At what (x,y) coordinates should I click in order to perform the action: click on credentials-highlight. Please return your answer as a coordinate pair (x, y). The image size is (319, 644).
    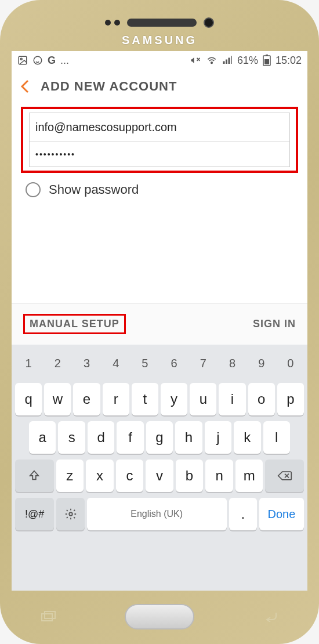
    Looking at the image, I should click on (160, 140).